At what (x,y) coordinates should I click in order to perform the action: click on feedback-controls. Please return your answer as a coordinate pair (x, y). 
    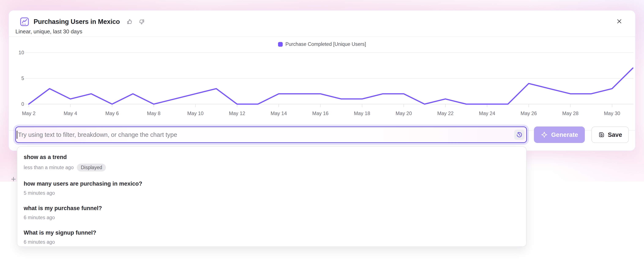
    Looking at the image, I should click on (136, 22).